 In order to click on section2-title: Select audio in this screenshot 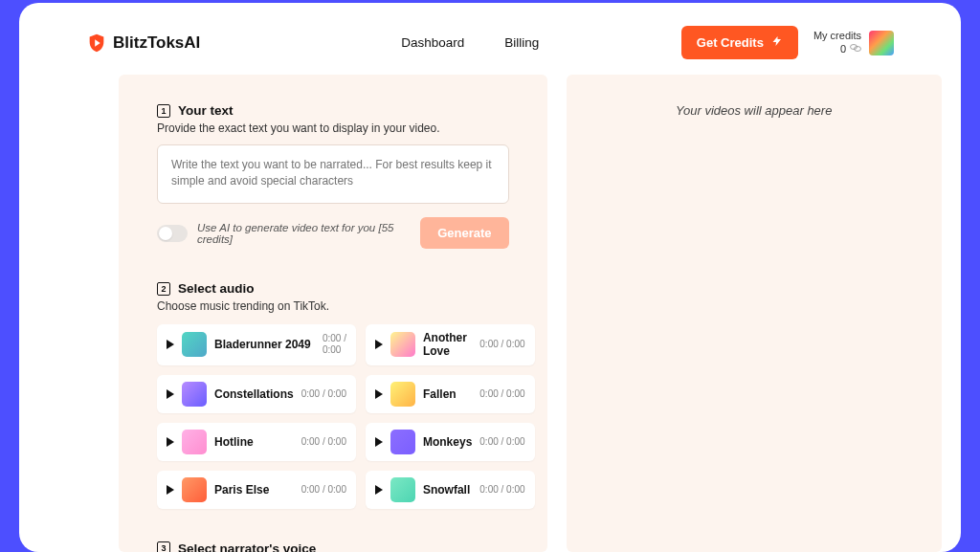, I will do `click(216, 289)`.